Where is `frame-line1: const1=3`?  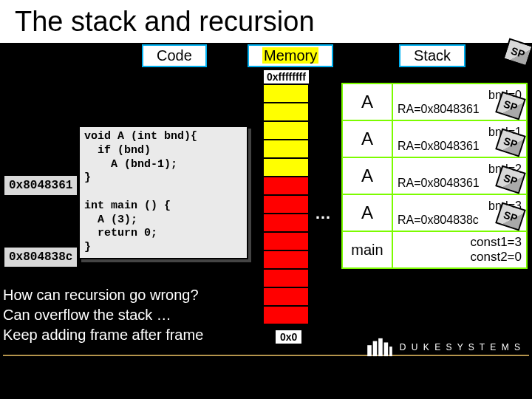 frame-line1: const1=3 is located at coordinates (460, 242).